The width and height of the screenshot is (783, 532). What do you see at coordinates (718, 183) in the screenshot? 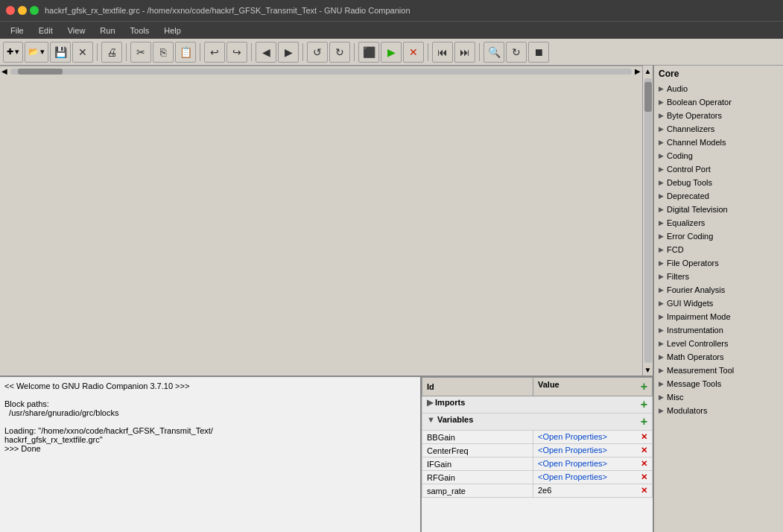
I see `sidebar-item-debug-tools: ▶ Debug Tools` at bounding box center [718, 183].